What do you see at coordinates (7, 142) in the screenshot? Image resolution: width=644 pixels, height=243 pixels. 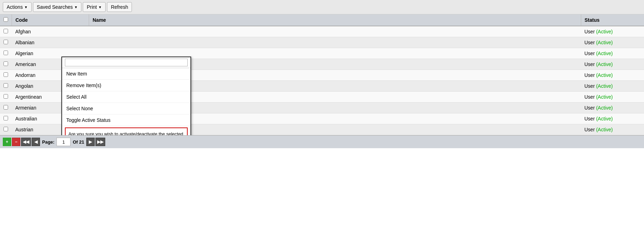 I see `add-record-button: +` at bounding box center [7, 142].